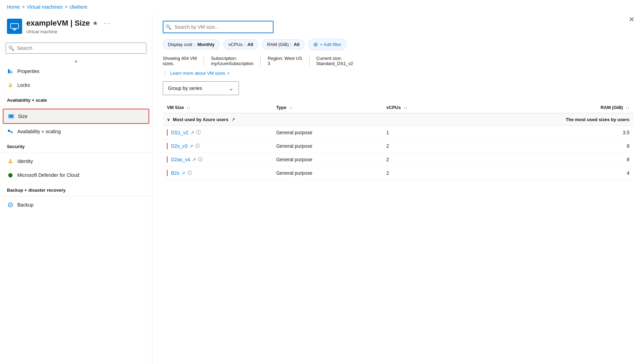 The image size is (644, 364). I want to click on learn-more-external-icon: ↗, so click(228, 73).